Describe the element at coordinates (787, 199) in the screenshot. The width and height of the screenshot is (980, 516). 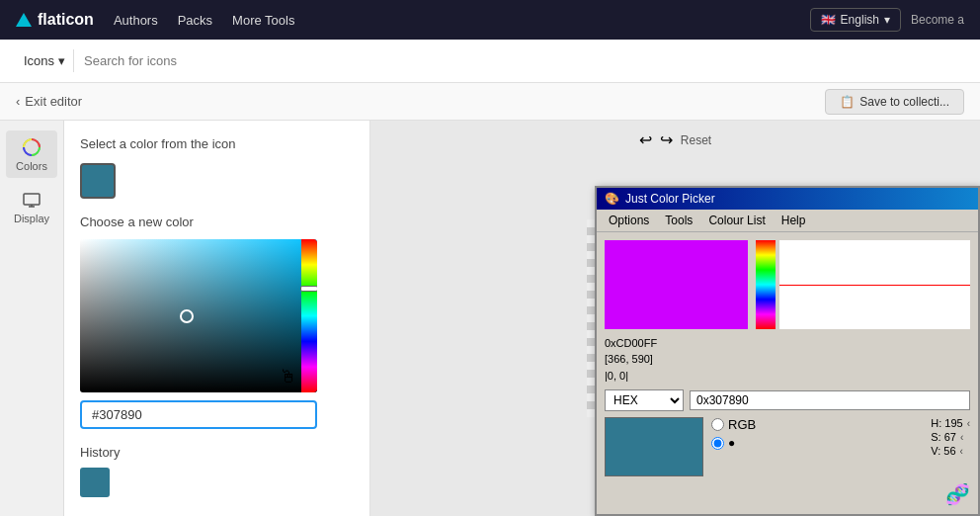
I see `jcp-titlebar: 🎨 Just Color Picker` at that location.